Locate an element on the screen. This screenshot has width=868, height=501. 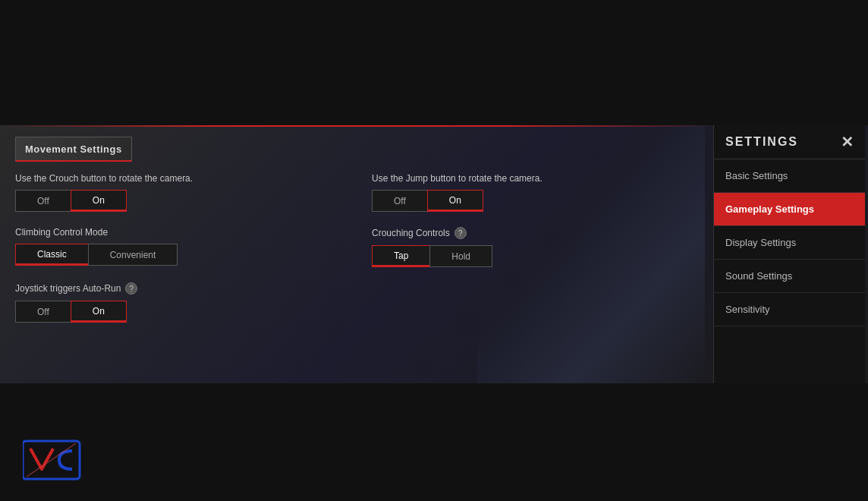
close-icon: ✕ is located at coordinates (847, 142).